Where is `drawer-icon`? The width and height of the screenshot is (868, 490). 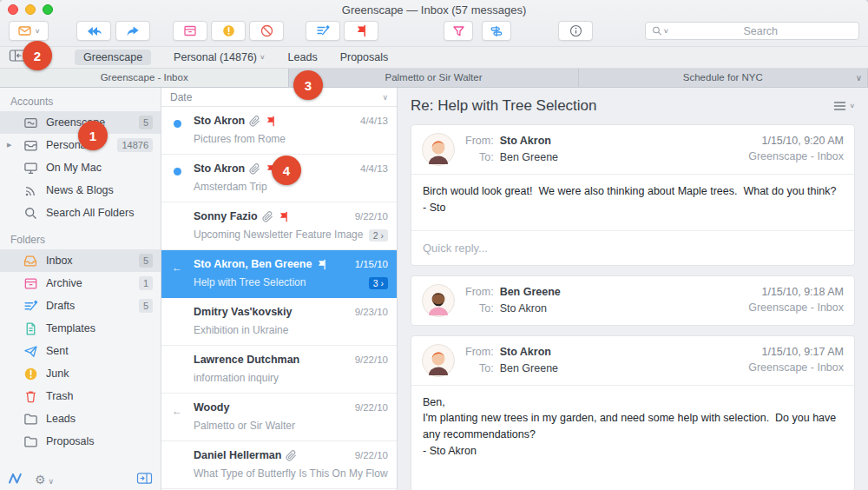 drawer-icon is located at coordinates (31, 146).